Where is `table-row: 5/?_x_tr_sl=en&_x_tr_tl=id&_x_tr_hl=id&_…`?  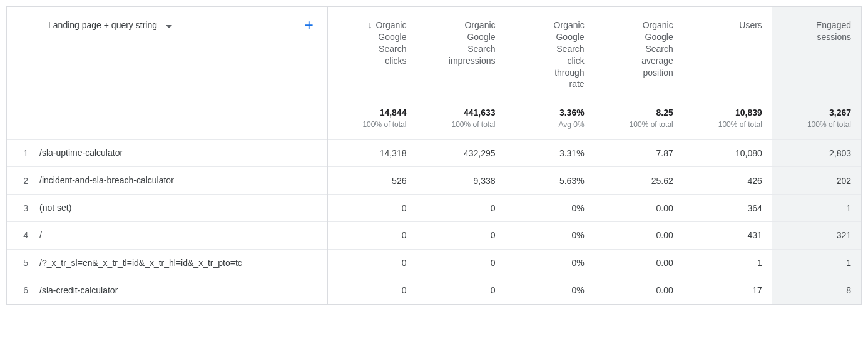
table-row: 5/?_x_tr_sl=en&_x_tr_tl=id&_x_tr_hl=id&_… is located at coordinates (434, 263).